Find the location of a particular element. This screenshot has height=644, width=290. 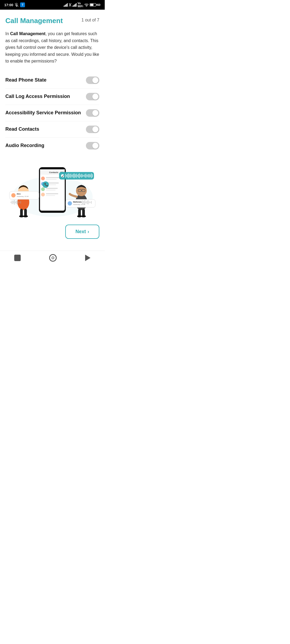

page-counter: 1 out of 7 is located at coordinates (90, 20).